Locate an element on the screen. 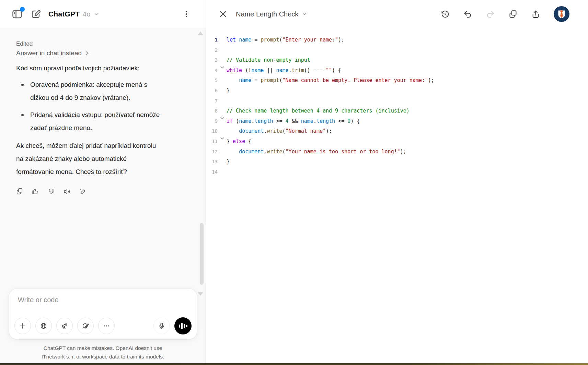 Image resolution: width=588 pixels, height=365 pixels. scrollbar-up-arrow is located at coordinates (200, 33).